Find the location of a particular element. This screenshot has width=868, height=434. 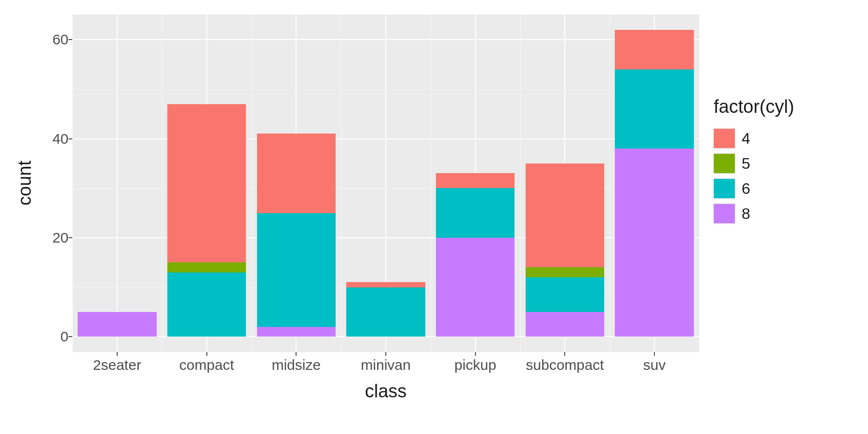

y-tick-label: 60 is located at coordinates (61, 40).